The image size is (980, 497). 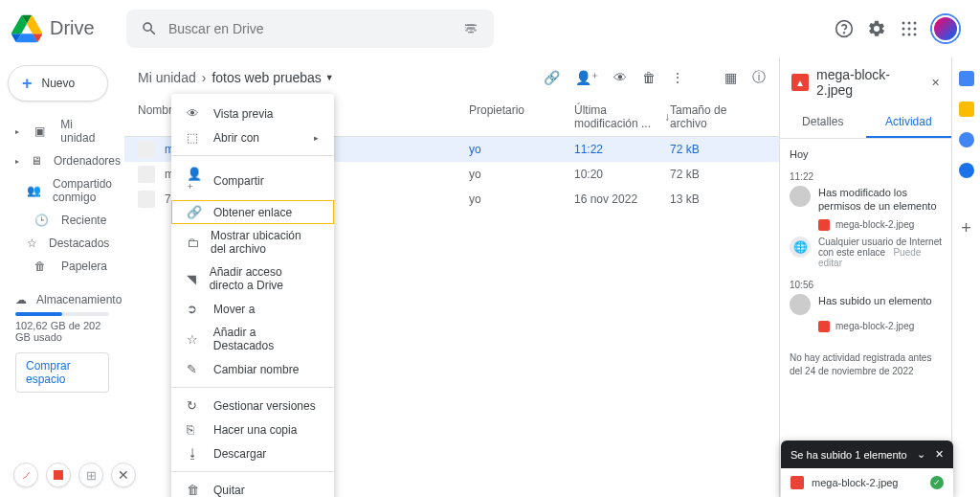 What do you see at coordinates (253, 181) in the screenshot?
I see `cm-share: 👤⁺Compartir` at bounding box center [253, 181].